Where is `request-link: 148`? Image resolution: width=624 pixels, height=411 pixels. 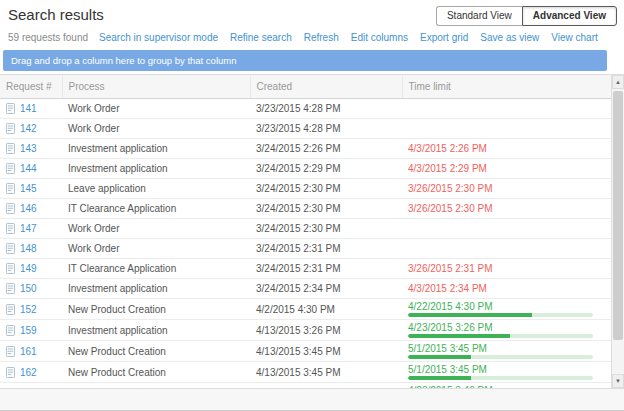
request-link: 148 is located at coordinates (28, 248).